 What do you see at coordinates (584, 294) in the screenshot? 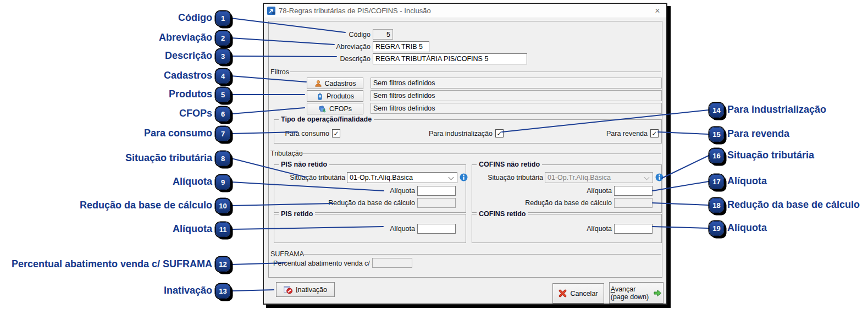
I see `cancelar-button-label: Cancelar` at bounding box center [584, 294].